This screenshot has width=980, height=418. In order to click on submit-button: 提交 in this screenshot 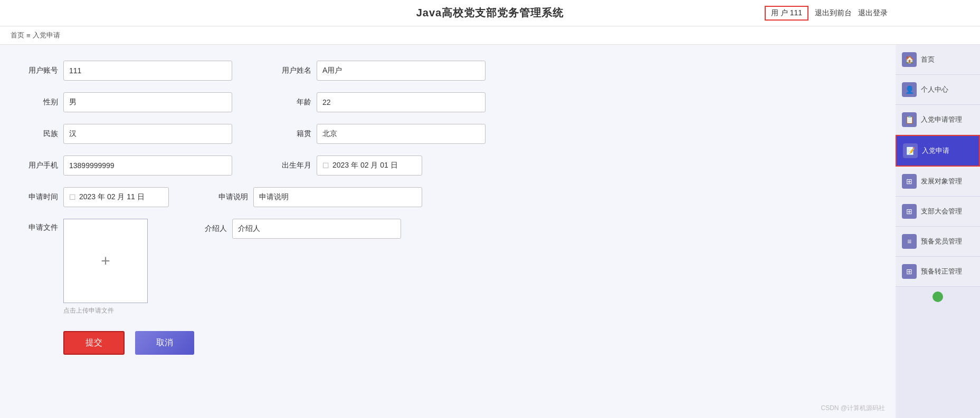, I will do `click(94, 343)`.